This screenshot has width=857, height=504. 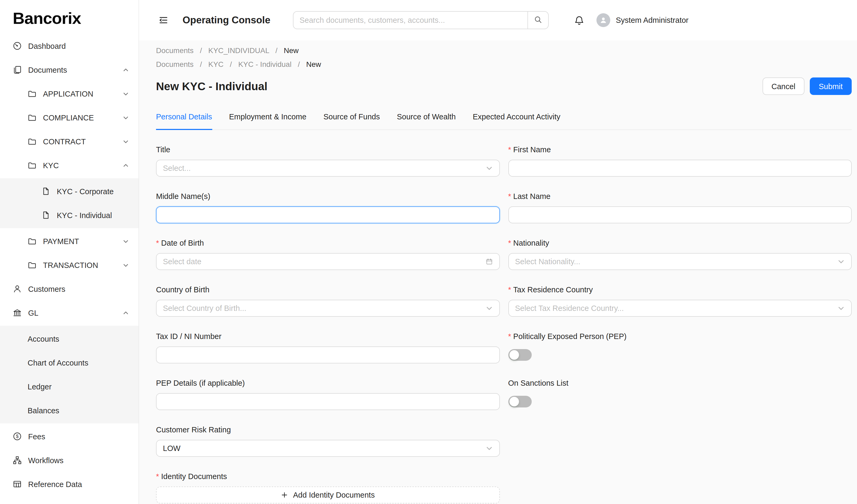 I want to click on field-label: Tax ID / NI Number, so click(x=328, y=336).